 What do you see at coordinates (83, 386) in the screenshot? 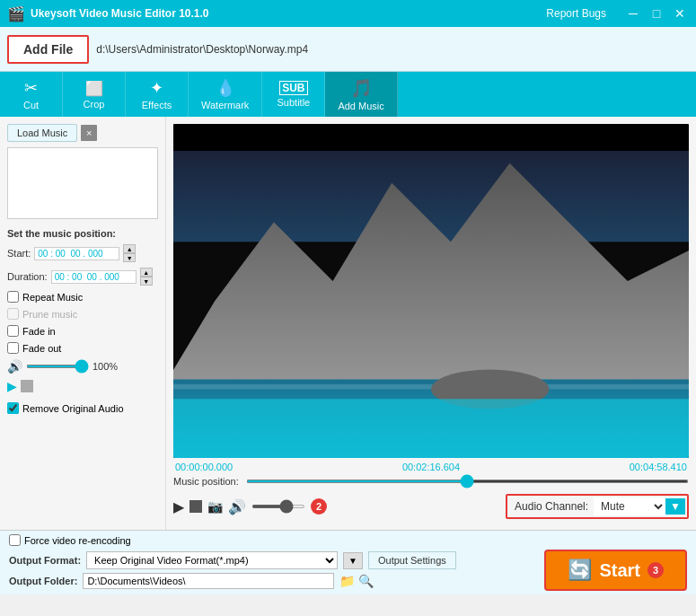
I see `music-play-controls: ▶` at bounding box center [83, 386].